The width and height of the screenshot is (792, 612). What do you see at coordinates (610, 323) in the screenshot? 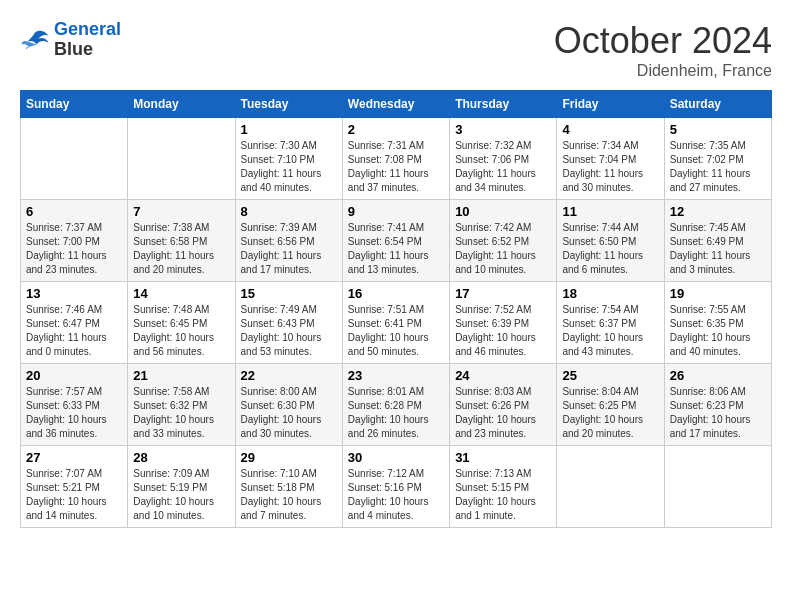
I see `calendar-cell: 18Sunrise: 7:54 AM Sunset: 6:37 PM Dayli…` at bounding box center [610, 323].